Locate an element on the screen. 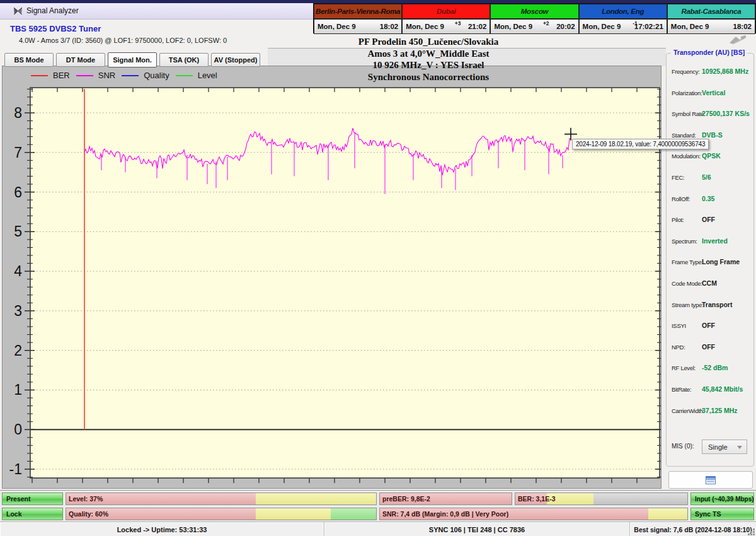  transponder-row-label: Pilot: is located at coordinates (678, 219).